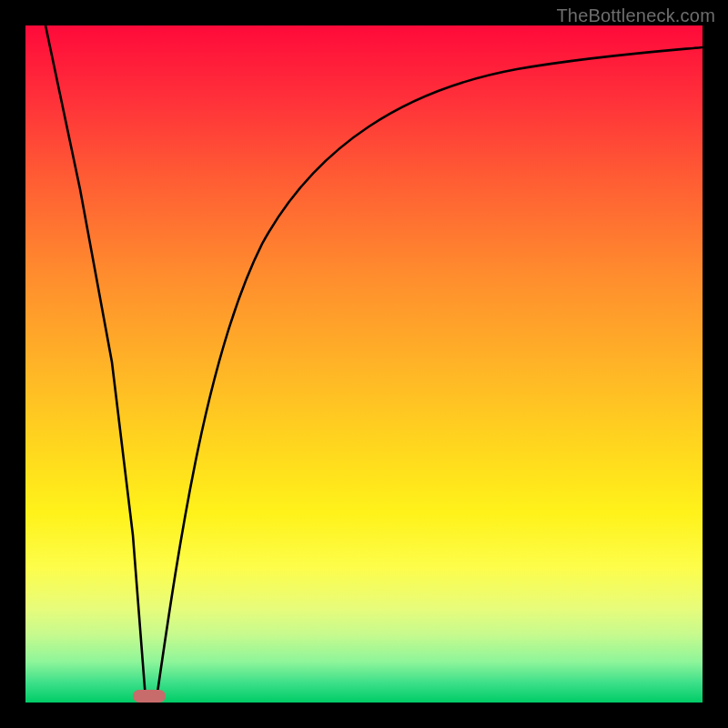 The image size is (728, 728). What do you see at coordinates (96, 362) in the screenshot?
I see `curve-left` at bounding box center [96, 362].